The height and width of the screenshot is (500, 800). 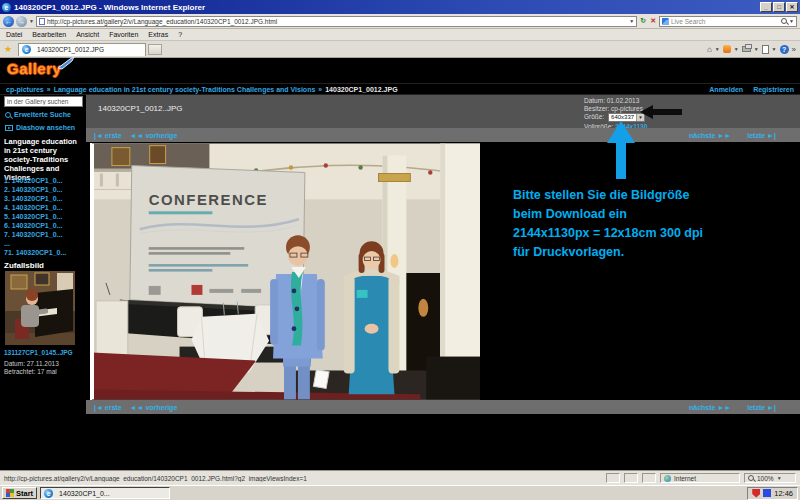 I want to click on live-search-icon, so click(x=666, y=22).